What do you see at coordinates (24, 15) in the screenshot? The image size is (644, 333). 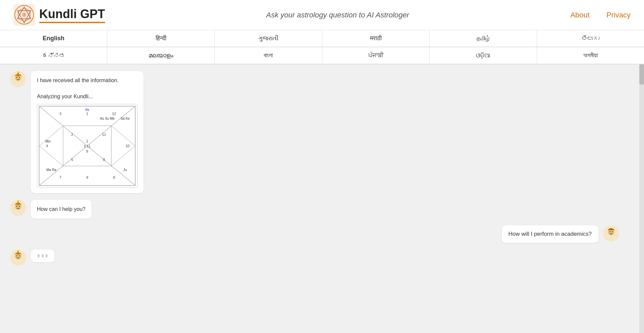 I see `logo-icon` at bounding box center [24, 15].